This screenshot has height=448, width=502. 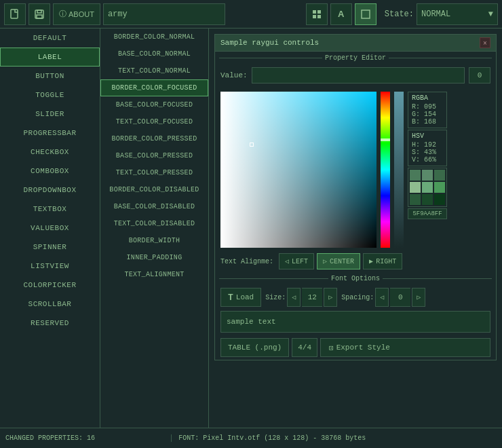 What do you see at coordinates (330, 297) in the screenshot?
I see `size-increase-button: ▷` at bounding box center [330, 297].